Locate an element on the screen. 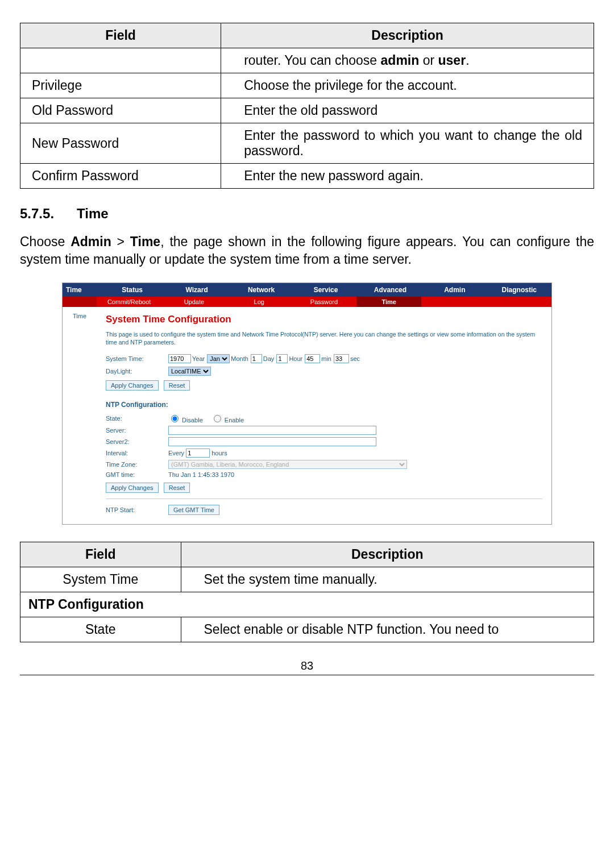 The width and height of the screenshot is (614, 868). interval-input is located at coordinates (198, 453).